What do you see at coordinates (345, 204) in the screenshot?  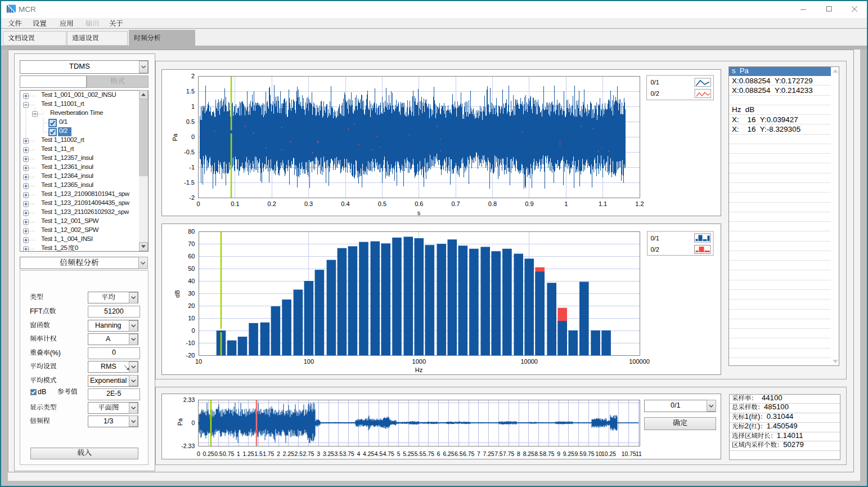 I see `svg-text: 0.4` at bounding box center [345, 204].